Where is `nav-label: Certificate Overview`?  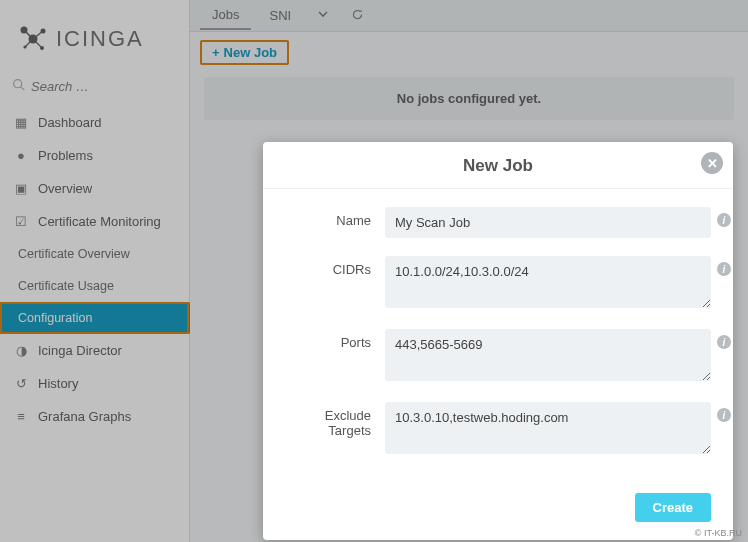 nav-label: Certificate Overview is located at coordinates (74, 254).